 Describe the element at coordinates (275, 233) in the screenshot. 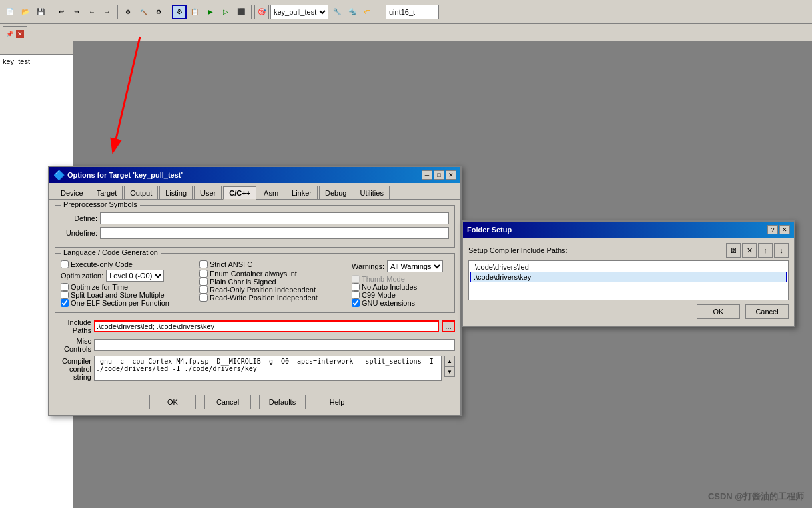

I see `undefine-input` at that location.